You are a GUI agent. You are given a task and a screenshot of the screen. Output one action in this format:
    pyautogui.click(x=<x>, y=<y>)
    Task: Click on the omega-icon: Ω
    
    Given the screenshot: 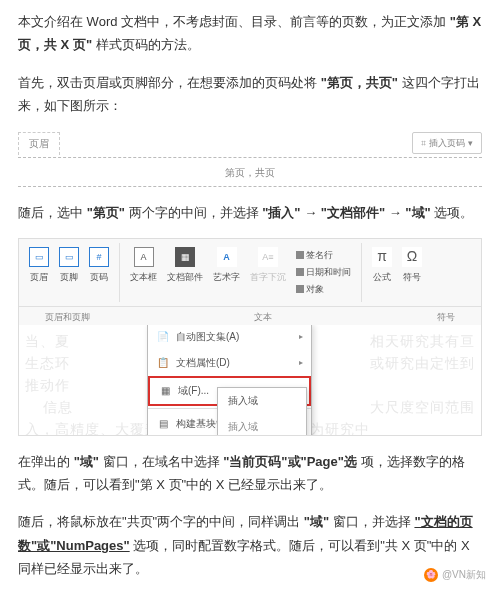 What is the action you would take?
    pyautogui.click(x=412, y=257)
    